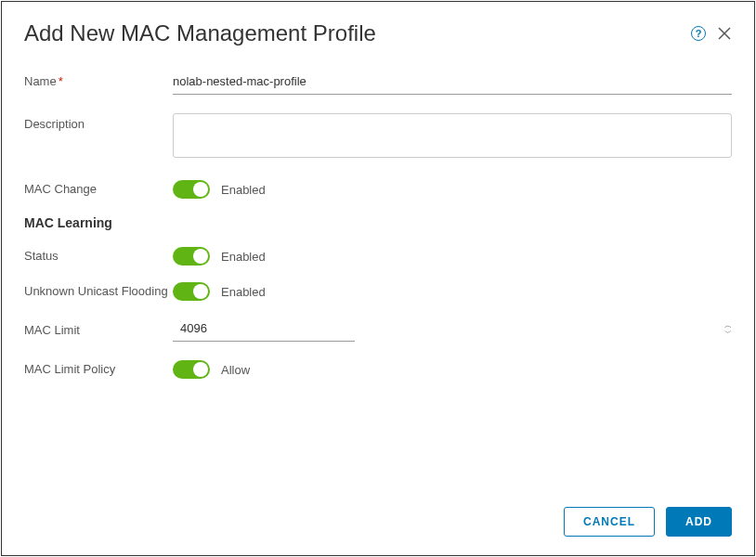 This screenshot has width=756, height=557. I want to click on mac-change-toggle, so click(191, 189).